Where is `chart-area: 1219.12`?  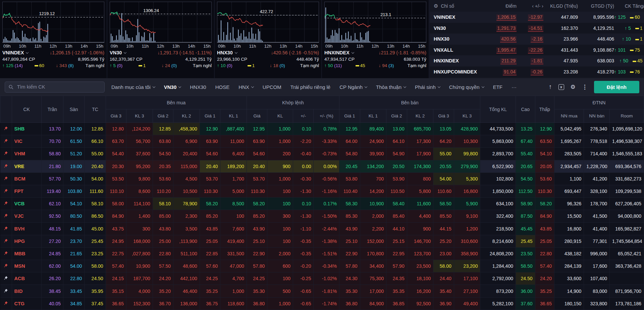
chart-area: 1219.12 is located at coordinates (53, 22).